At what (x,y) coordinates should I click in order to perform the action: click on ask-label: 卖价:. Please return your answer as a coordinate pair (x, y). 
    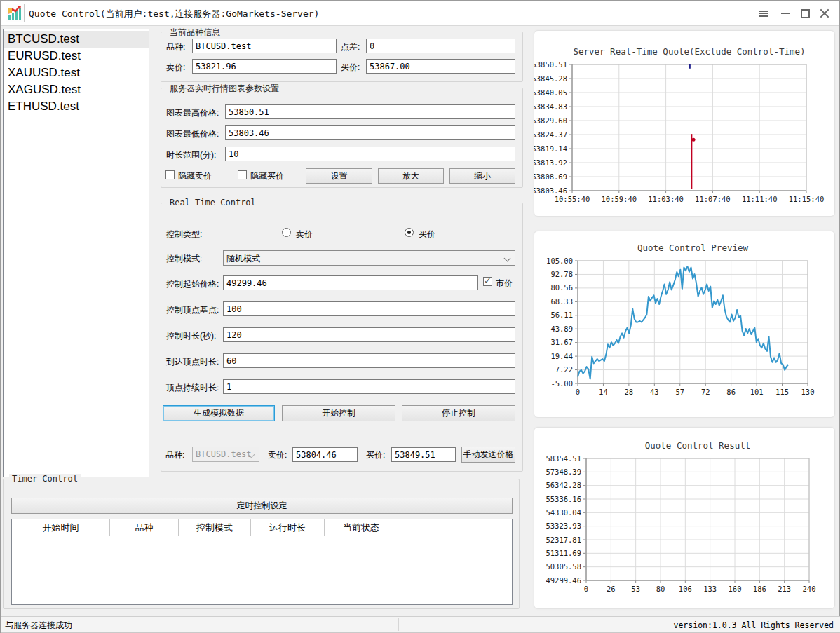
    Looking at the image, I should click on (175, 67).